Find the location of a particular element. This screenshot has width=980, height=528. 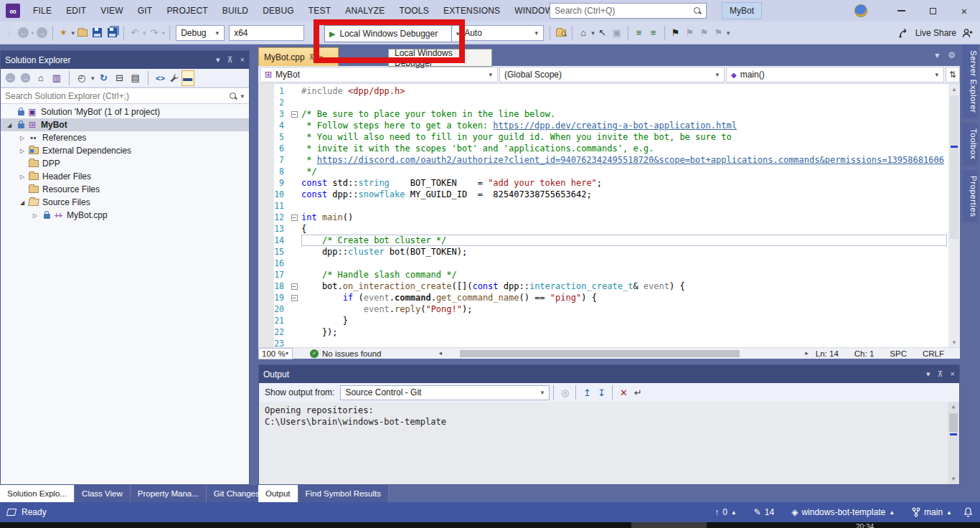

undo-icon: ↶ is located at coordinates (135, 33).